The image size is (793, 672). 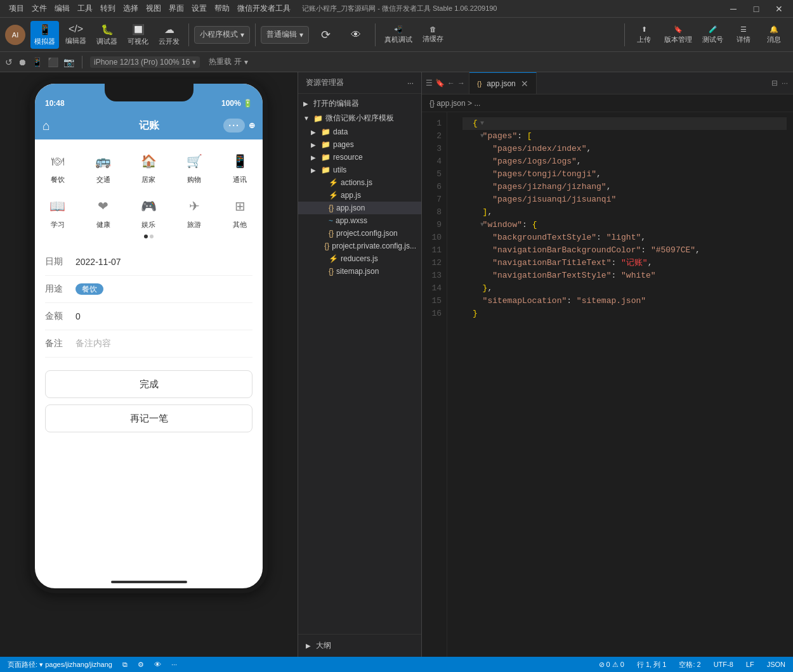 What do you see at coordinates (76, 34) in the screenshot?
I see `editor-button: </> 编辑器` at bounding box center [76, 34].